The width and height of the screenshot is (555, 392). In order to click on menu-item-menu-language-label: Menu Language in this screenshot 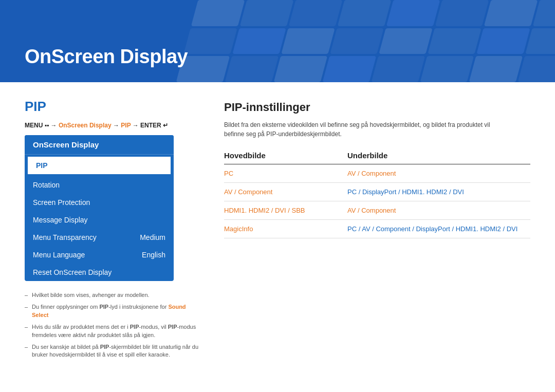, I will do `click(59, 255)`.